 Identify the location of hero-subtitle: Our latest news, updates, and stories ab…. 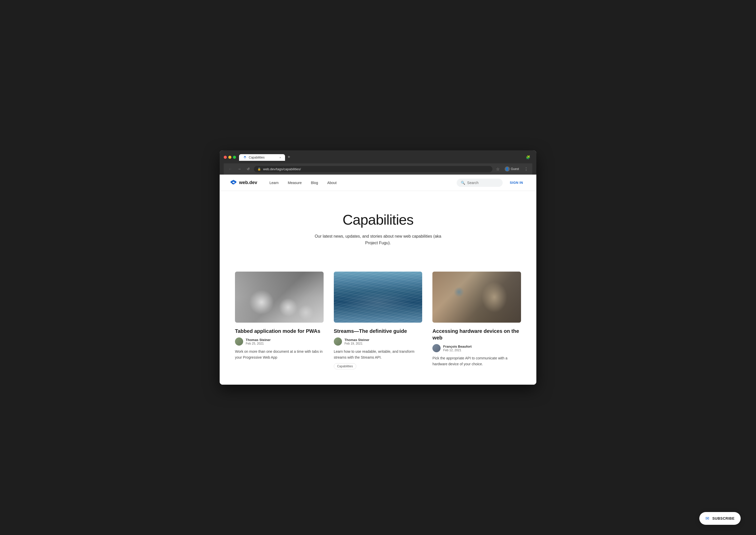
(378, 239).